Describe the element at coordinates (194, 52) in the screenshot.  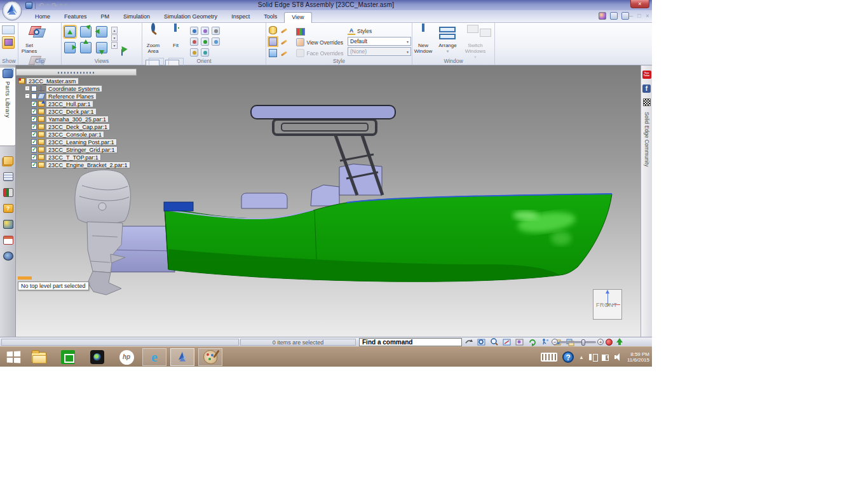
I see `named-views-icon` at that location.